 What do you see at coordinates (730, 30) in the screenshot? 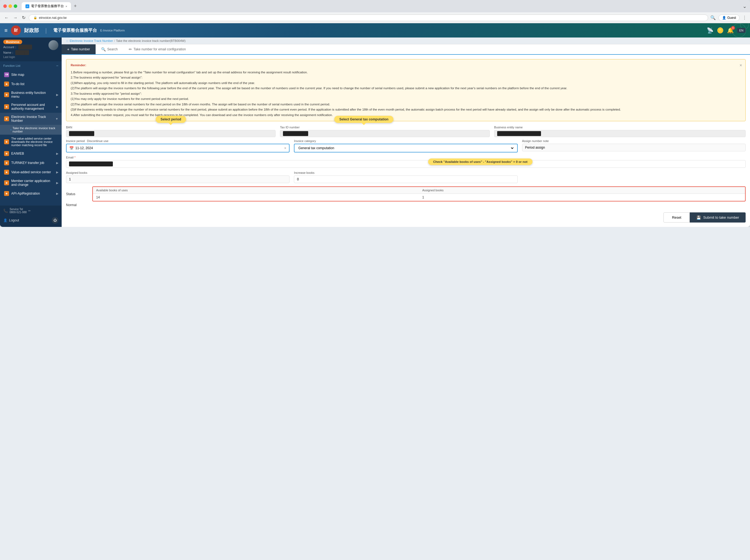
I see `bell-icon: 🔔 0` at bounding box center [730, 30].